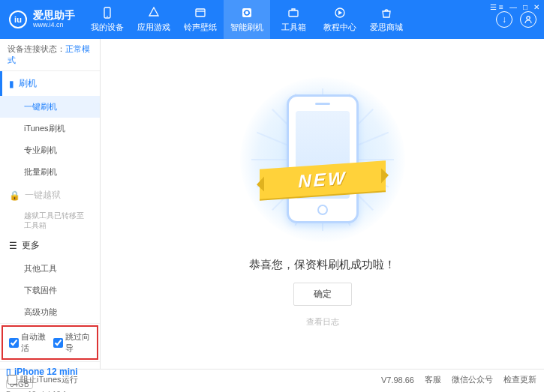  I want to click on apps-icon, so click(154, 13).